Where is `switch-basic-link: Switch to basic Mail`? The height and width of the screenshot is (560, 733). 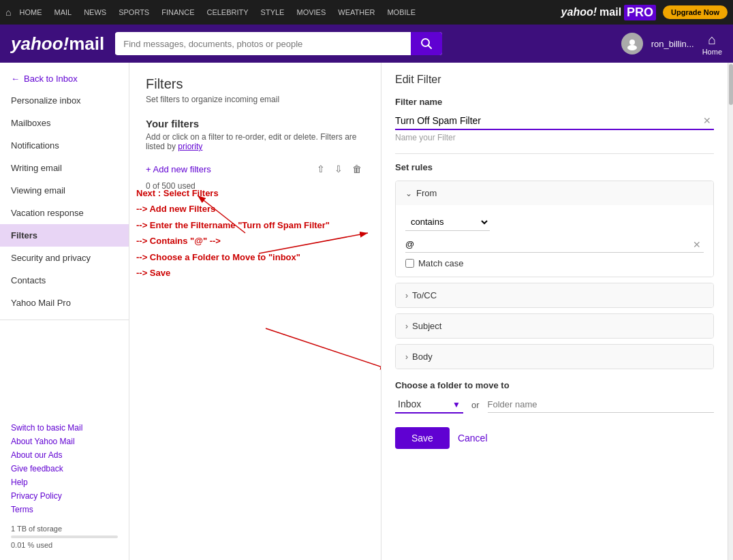 switch-basic-link: Switch to basic Mail is located at coordinates (64, 428).